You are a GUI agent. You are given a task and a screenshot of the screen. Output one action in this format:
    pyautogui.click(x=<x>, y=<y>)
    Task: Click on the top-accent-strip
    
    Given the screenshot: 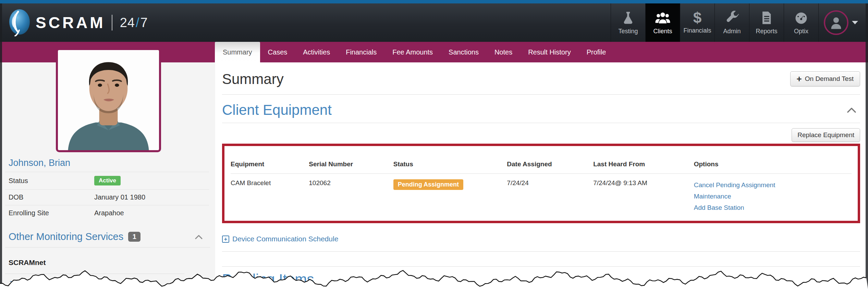 What is the action you would take?
    pyautogui.click(x=434, y=2)
    